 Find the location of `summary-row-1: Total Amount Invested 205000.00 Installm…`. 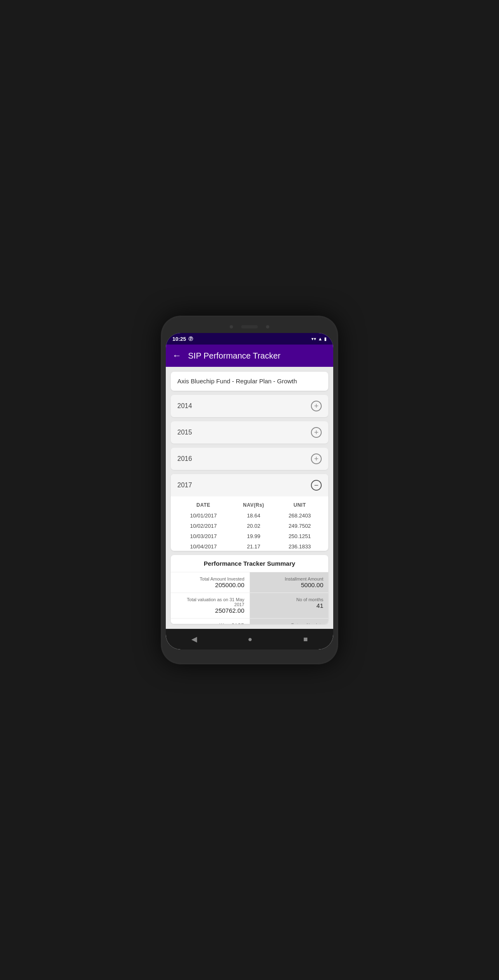

summary-row-1: Total Amount Invested 205000.00 Installm… is located at coordinates (250, 583).